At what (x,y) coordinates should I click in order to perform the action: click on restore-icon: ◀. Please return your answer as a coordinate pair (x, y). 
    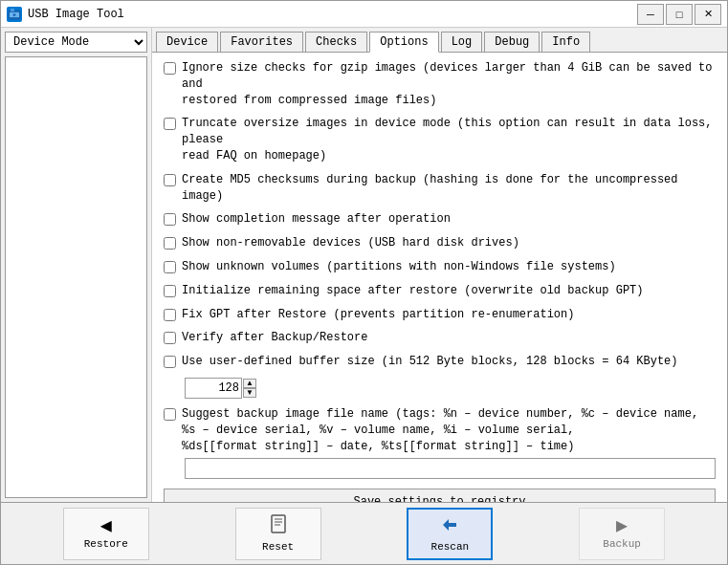
    Looking at the image, I should click on (106, 527).